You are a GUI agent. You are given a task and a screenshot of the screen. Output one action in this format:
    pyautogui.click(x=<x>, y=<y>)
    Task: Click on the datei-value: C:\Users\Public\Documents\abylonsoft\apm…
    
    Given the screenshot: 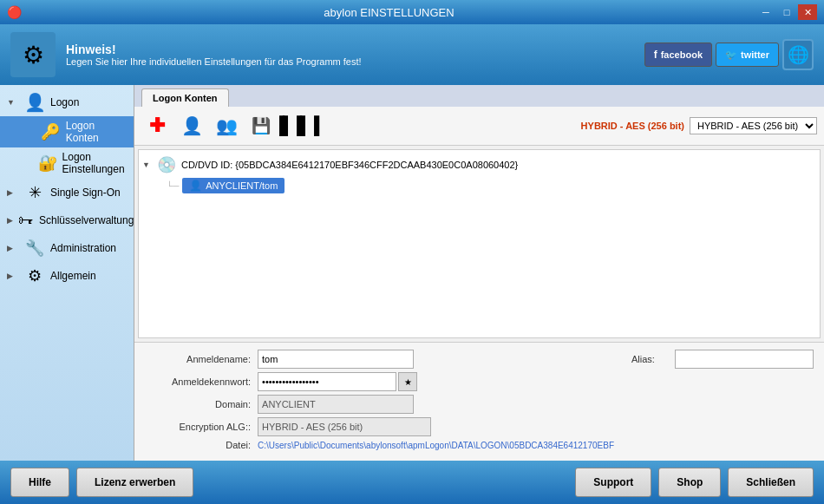 What is the action you would take?
    pyautogui.click(x=435, y=446)
    